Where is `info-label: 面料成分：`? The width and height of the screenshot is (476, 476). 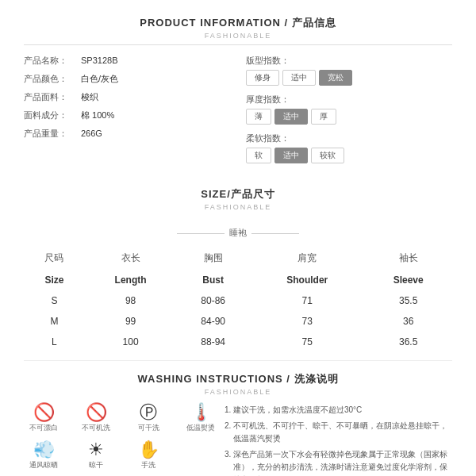
info-label: 面料成分： is located at coordinates (52, 116).